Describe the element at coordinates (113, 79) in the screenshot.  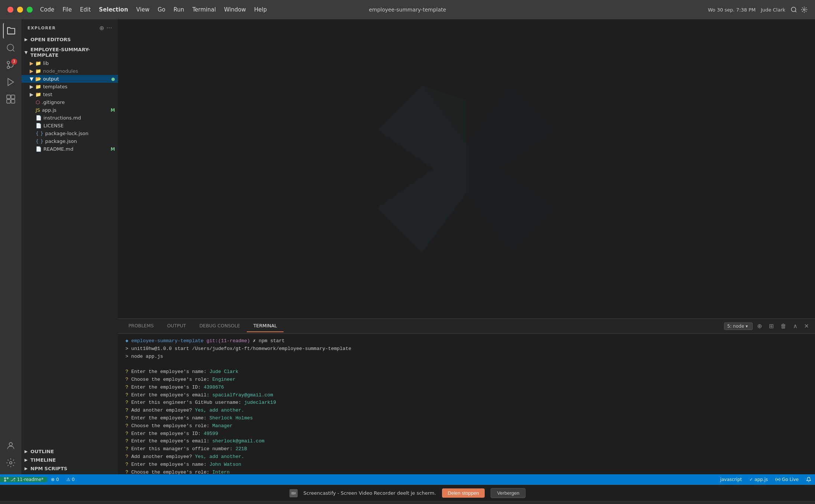
I see `output-badge: ●` at that location.